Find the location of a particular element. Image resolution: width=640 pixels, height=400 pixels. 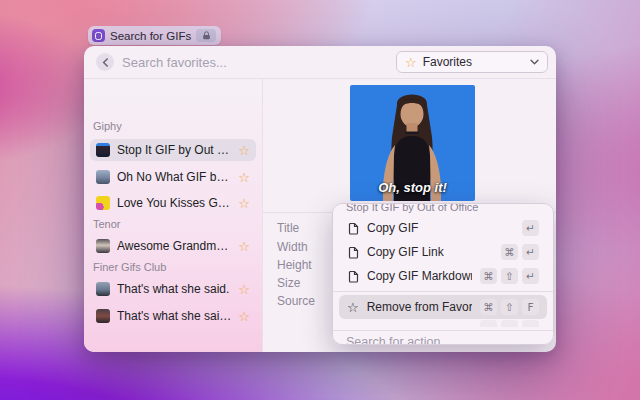

list-item: That's what she said. ☆ is located at coordinates (173, 289).